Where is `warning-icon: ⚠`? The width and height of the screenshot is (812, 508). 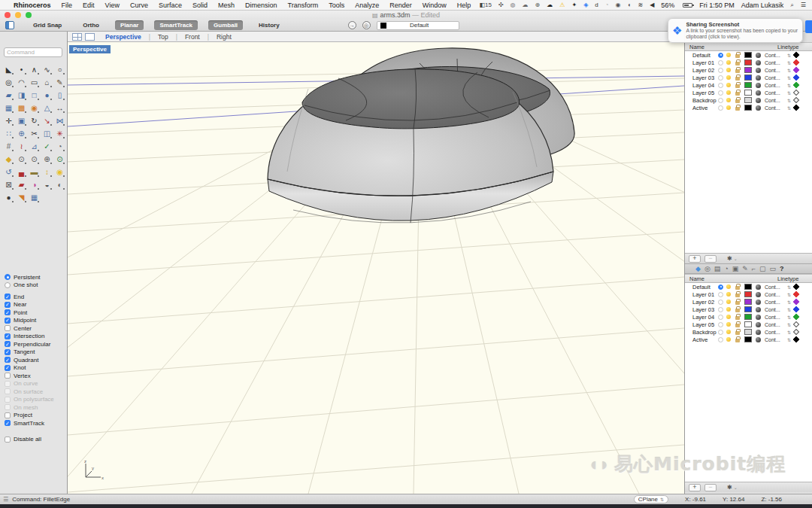
warning-icon: ⚠ is located at coordinates (562, 5).